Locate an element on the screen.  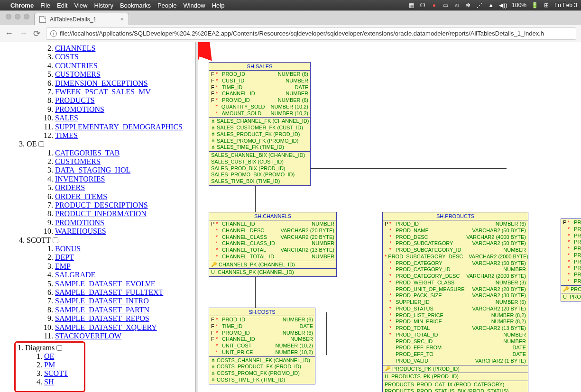
nav-table-link: SAMPLE_DATASET_PARTN is located at coordinates (102, 310).